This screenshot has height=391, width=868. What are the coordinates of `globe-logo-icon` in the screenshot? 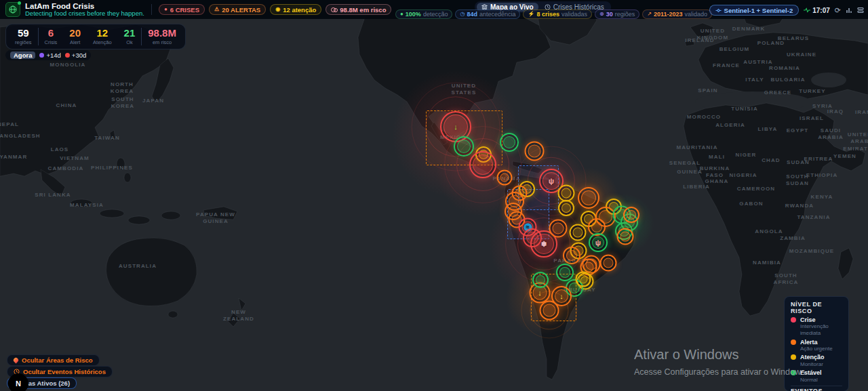 It's located at (13, 9).